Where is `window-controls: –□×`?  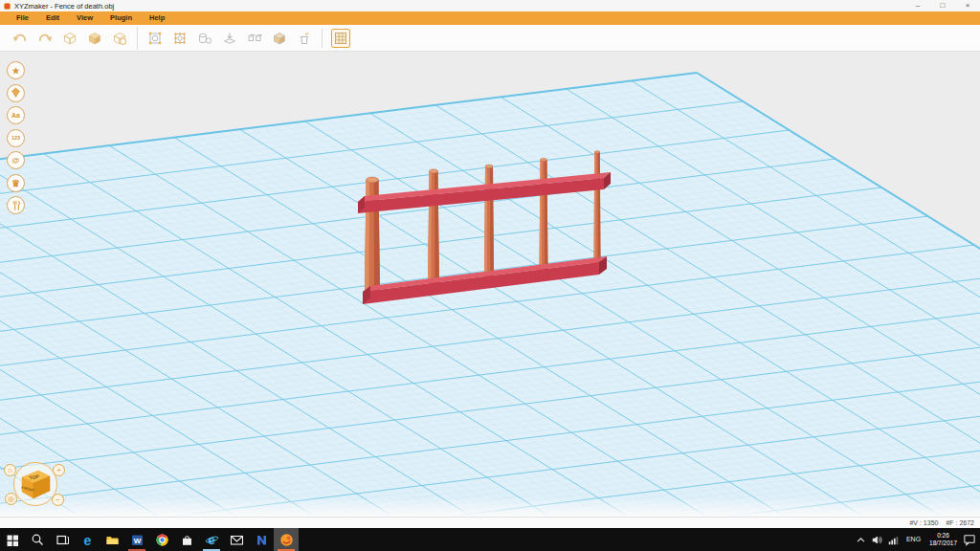
window-controls: –□× is located at coordinates (943, 6).